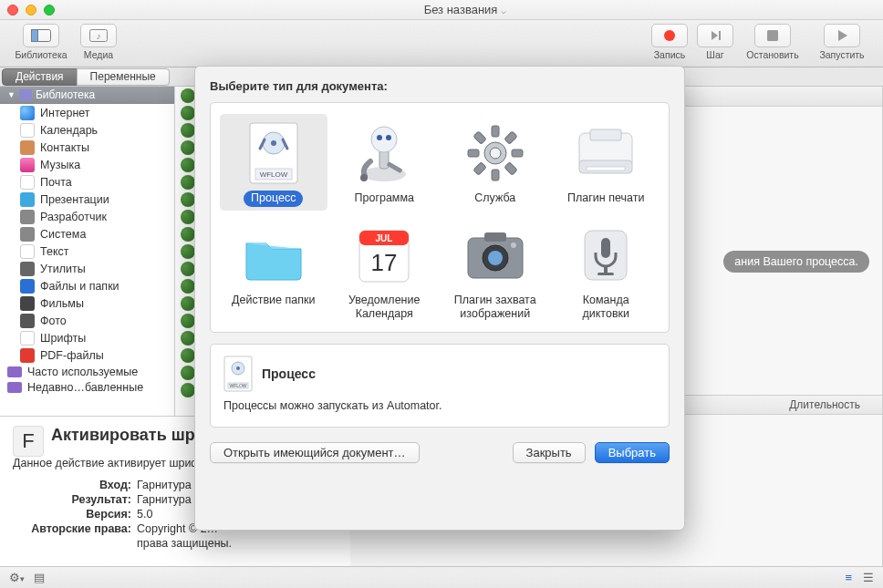 This screenshot has height=588, width=883. What do you see at coordinates (88, 387) in the screenshot?
I see `smart-folder: Недавно…бавленные` at bounding box center [88, 387].